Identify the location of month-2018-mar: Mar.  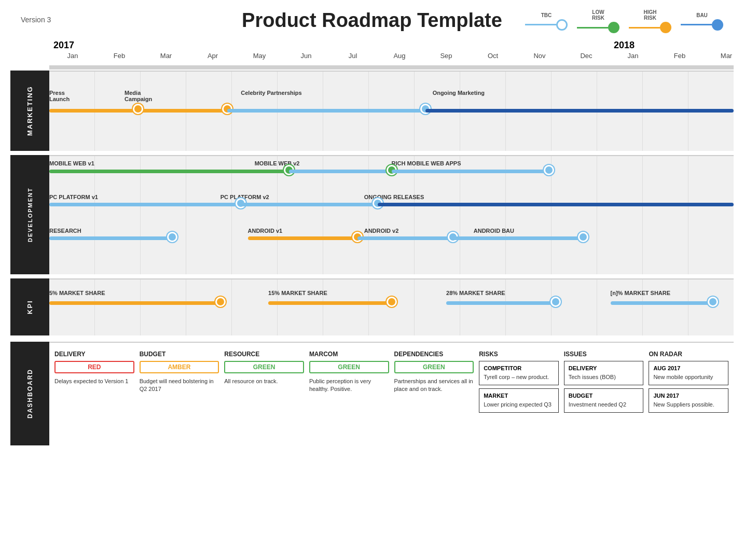
(723, 56).